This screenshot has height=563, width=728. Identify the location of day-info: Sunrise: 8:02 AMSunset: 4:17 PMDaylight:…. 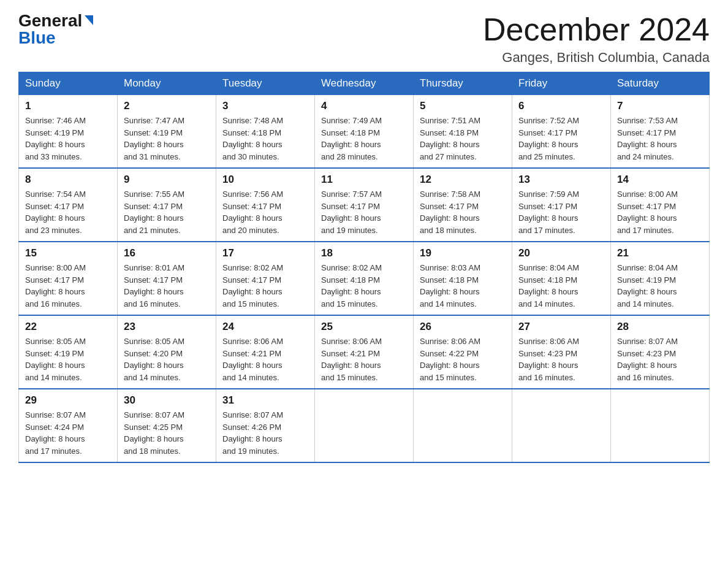
(265, 286).